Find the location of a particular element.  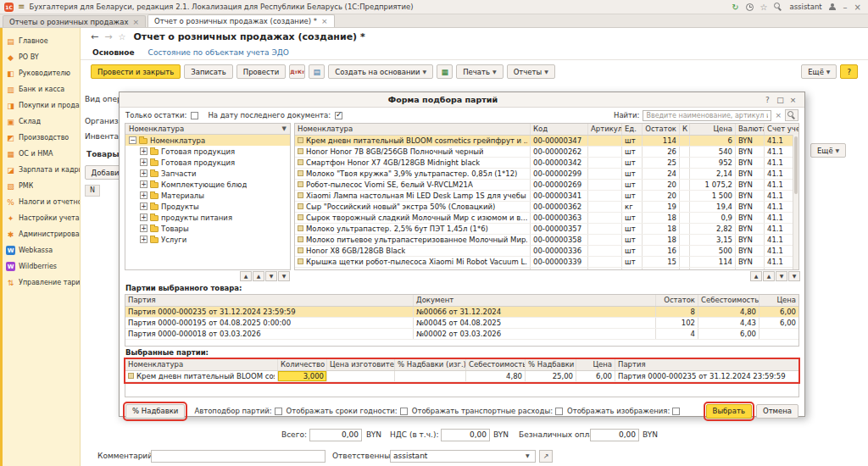

goods-move-bottom-button: ▼ is located at coordinates (794, 276).